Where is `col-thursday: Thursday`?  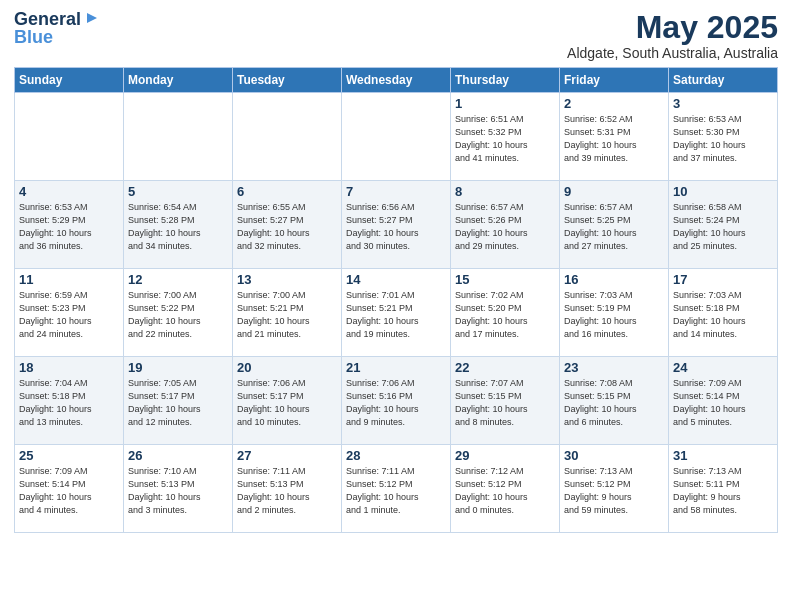
col-thursday: Thursday is located at coordinates (506, 80).